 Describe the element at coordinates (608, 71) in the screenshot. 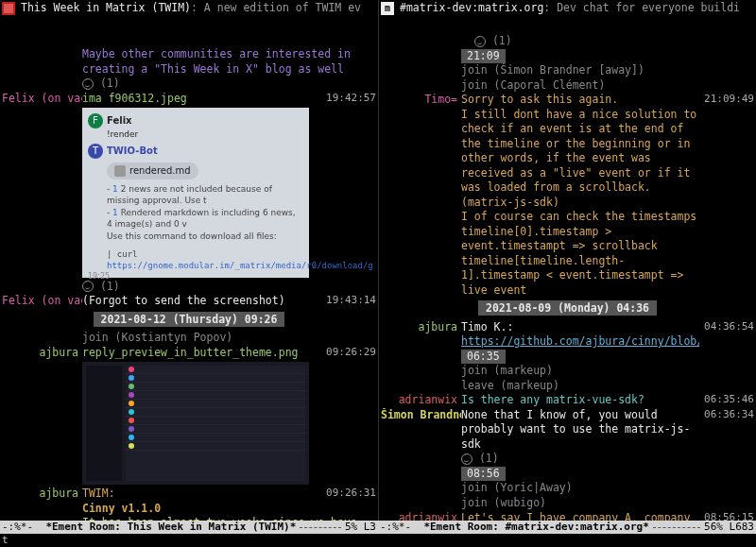

I see `membership-event: join (Šimon Brandner [away])` at that location.